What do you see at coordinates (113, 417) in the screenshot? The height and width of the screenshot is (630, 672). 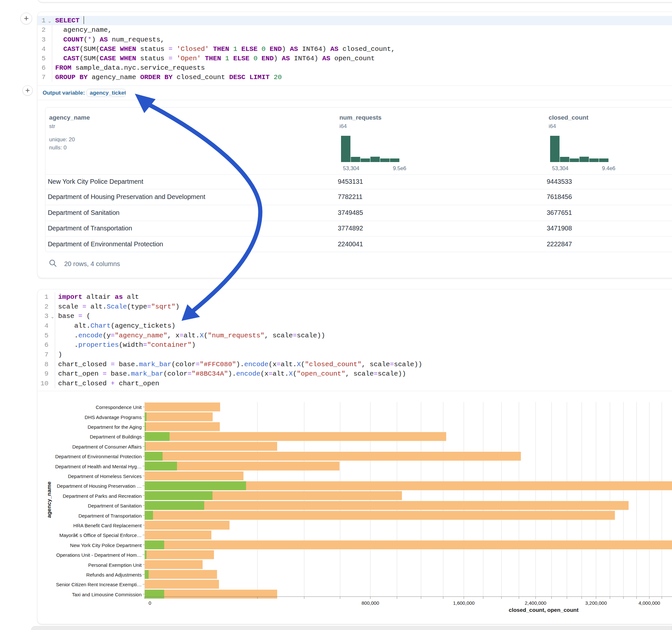 I see `svg-text: DHS Advantage Programs` at bounding box center [113, 417].